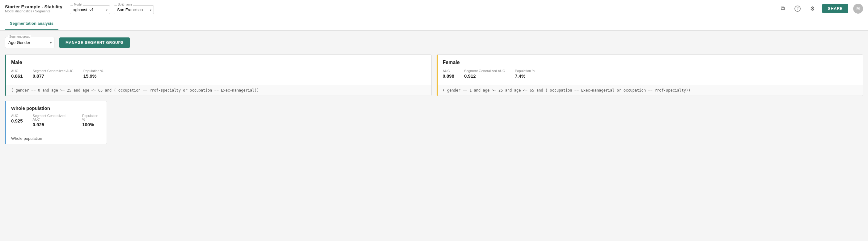  Describe the element at coordinates (485, 76) in the screenshot. I see `female-gen-auc-value: 0.912` at that location.